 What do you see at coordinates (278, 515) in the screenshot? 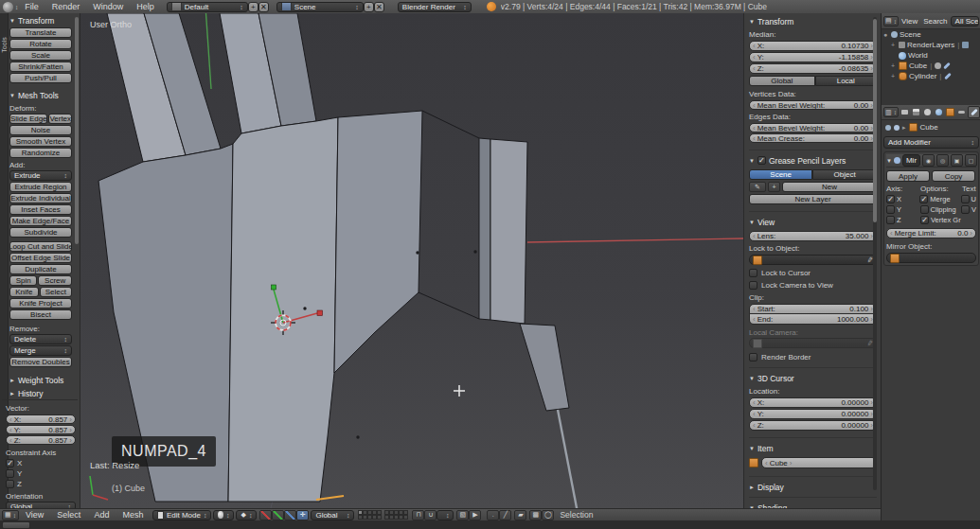
I see `manipulator-rotate-icon` at bounding box center [278, 515].